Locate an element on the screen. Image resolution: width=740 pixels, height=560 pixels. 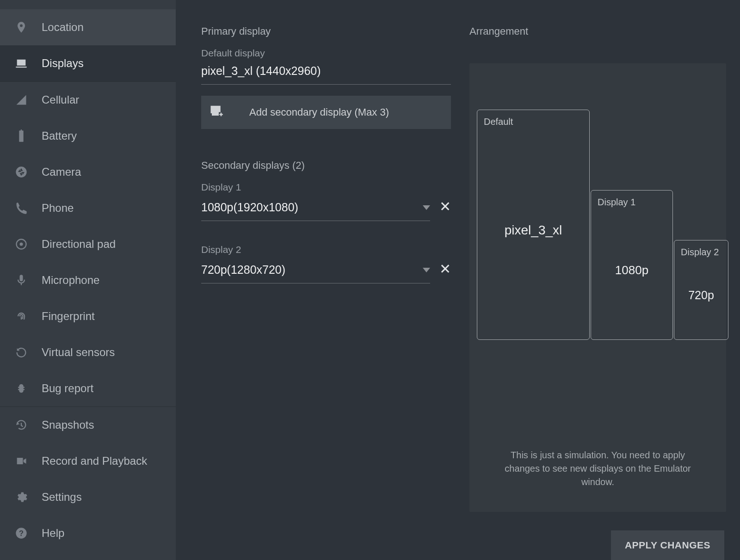
device-tag: Display 1 is located at coordinates (632, 203).